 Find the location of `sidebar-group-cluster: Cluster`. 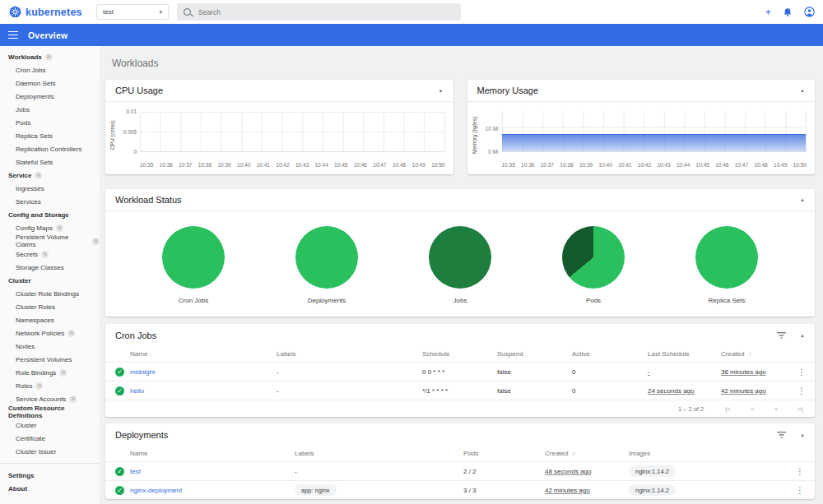

sidebar-group-cluster: Cluster is located at coordinates (49, 280).